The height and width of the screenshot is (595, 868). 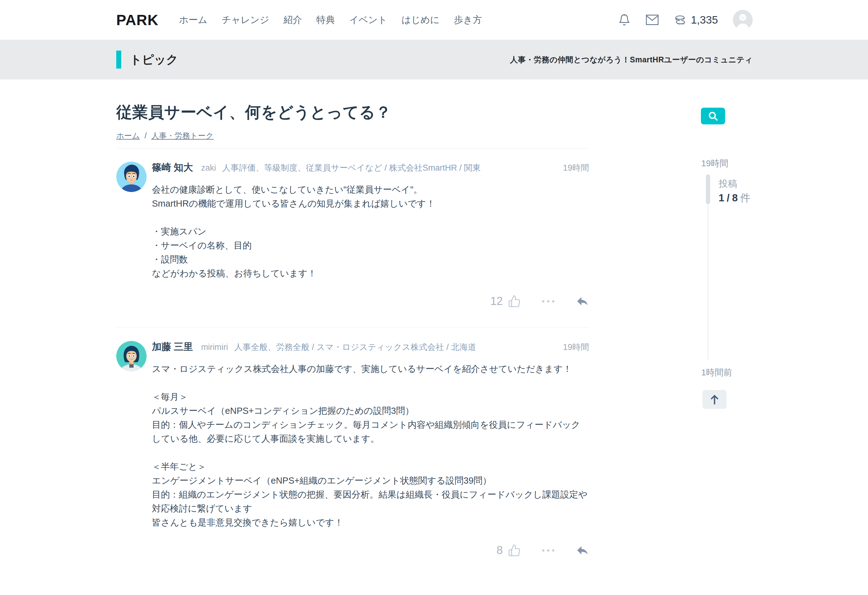 What do you see at coordinates (468, 20) in the screenshot?
I see `nav-item-guide: 歩き方` at bounding box center [468, 20].